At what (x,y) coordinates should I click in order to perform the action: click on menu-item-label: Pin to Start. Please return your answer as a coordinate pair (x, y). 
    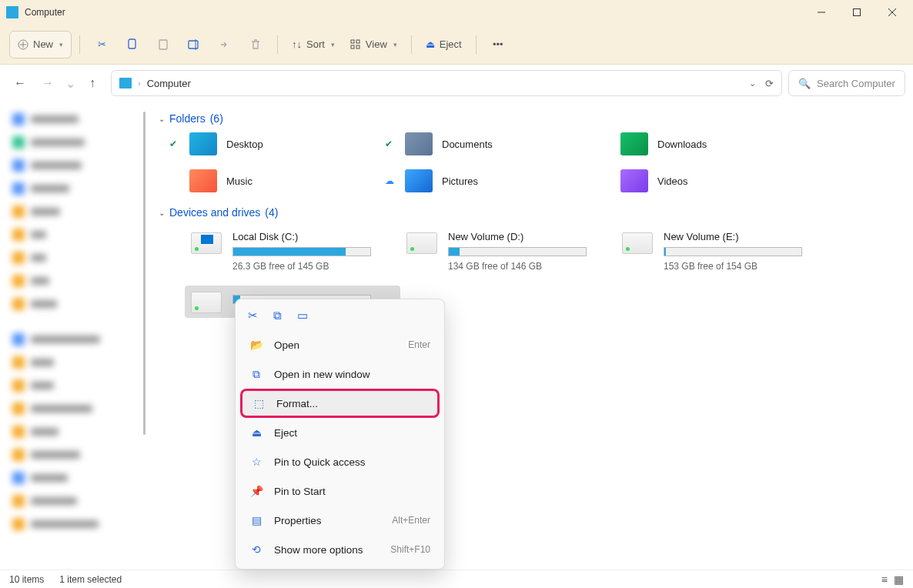
    Looking at the image, I should click on (300, 491).